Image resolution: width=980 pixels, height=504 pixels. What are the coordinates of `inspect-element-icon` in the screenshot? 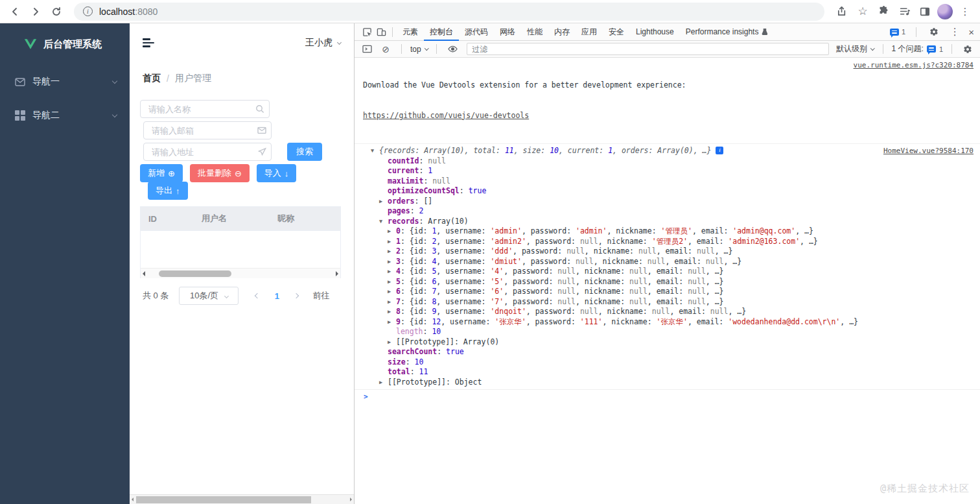 It's located at (367, 32).